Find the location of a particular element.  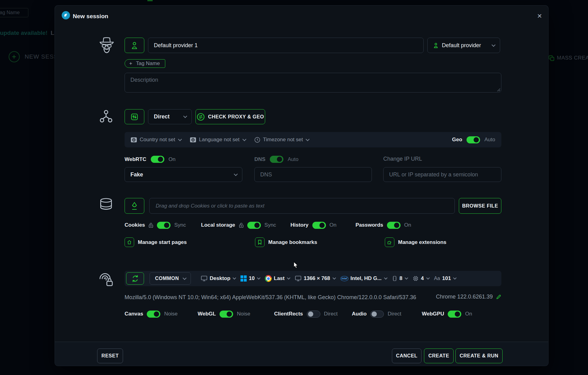

passwords-label: Passwords is located at coordinates (369, 225).